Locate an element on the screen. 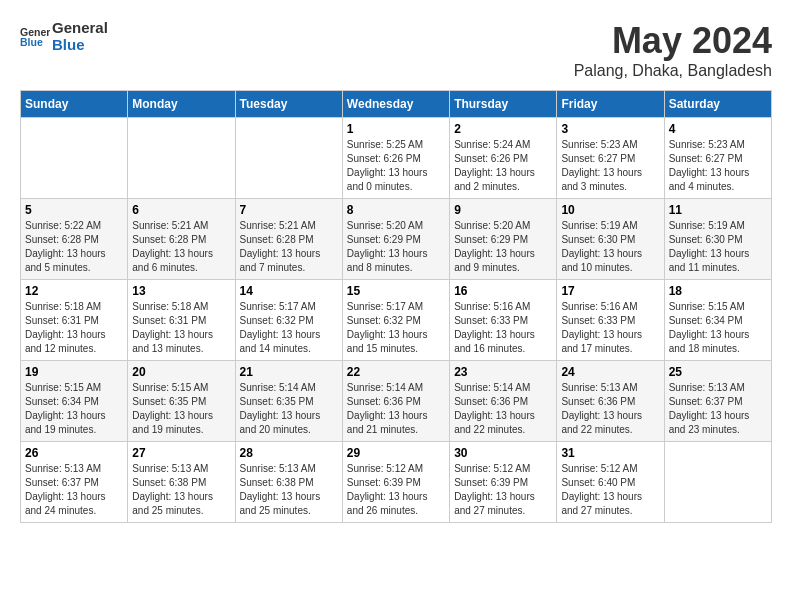  calendar-cell: 19 Sunrise: 5:15 AMSunset: 6:34 PMDaylig… is located at coordinates (74, 402).